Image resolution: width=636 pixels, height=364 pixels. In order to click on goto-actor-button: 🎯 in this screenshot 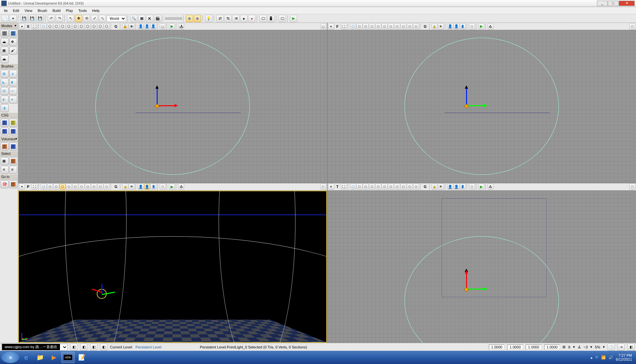, I will do `click(5, 184)`.